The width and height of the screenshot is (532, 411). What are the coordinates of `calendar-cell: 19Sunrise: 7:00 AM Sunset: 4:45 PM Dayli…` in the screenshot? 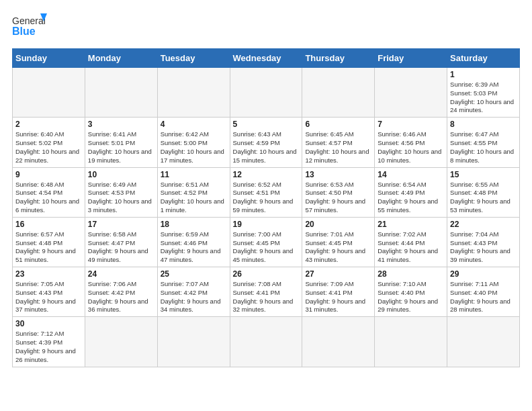 It's located at (266, 242).